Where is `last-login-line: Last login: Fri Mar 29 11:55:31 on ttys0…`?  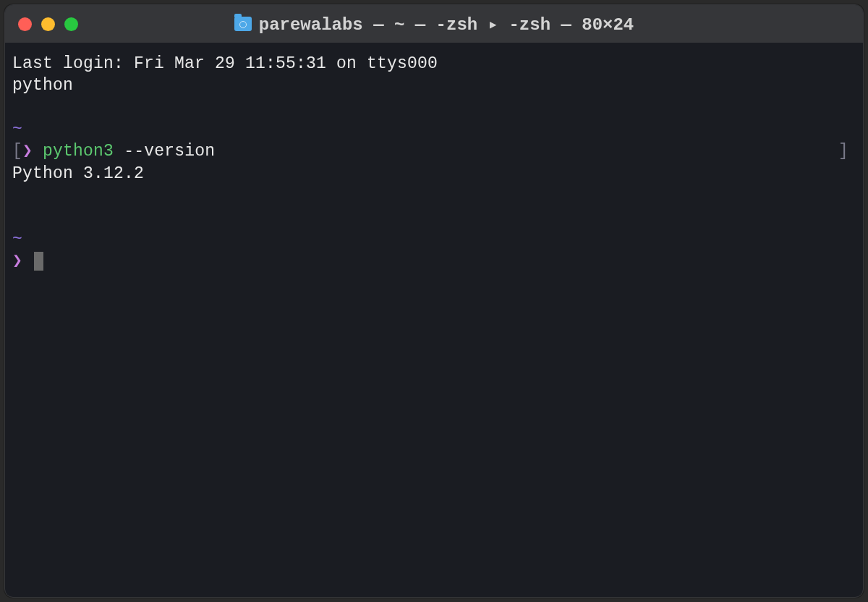 last-login-line: Last login: Fri Mar 29 11:55:31 on ttys0… is located at coordinates (434, 64).